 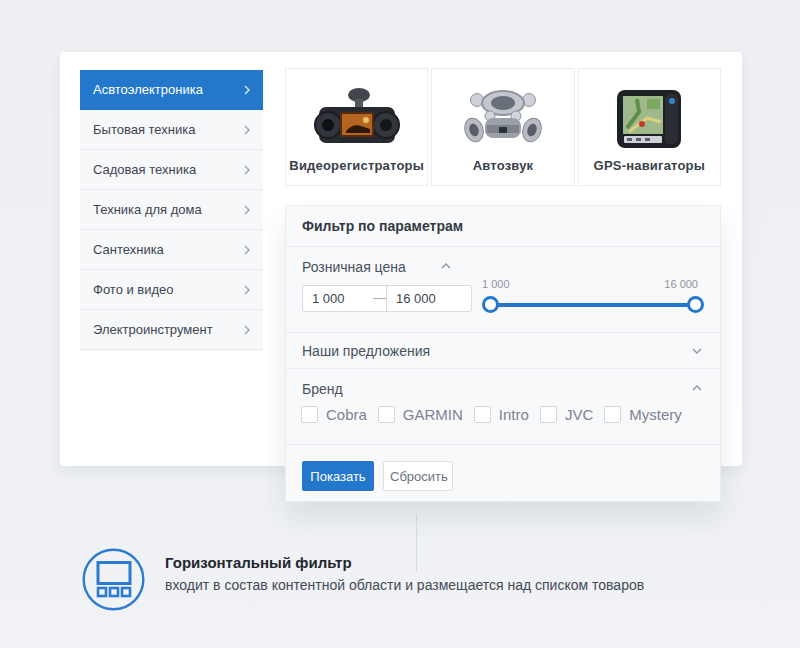 What do you see at coordinates (503, 290) in the screenshot?
I see `price-filter-section: Розничная цена — 1 000 16 000` at bounding box center [503, 290].